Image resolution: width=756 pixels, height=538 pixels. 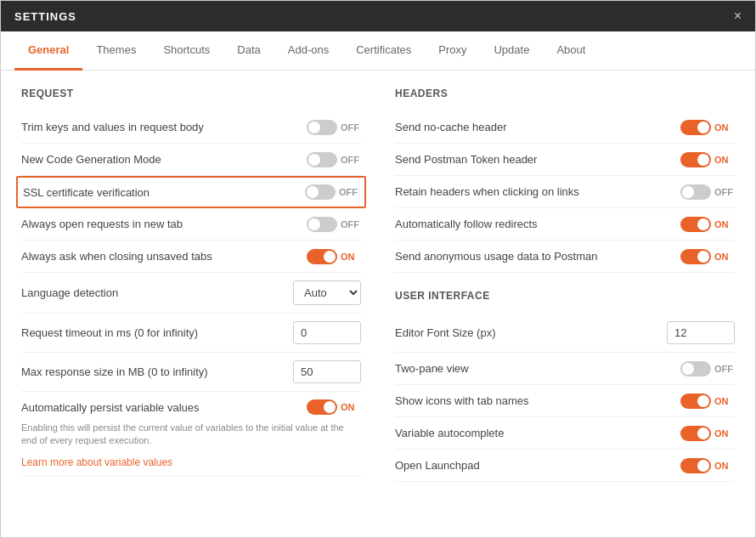 What do you see at coordinates (725, 433) in the screenshot?
I see `autocomplete-state: ON` at bounding box center [725, 433].